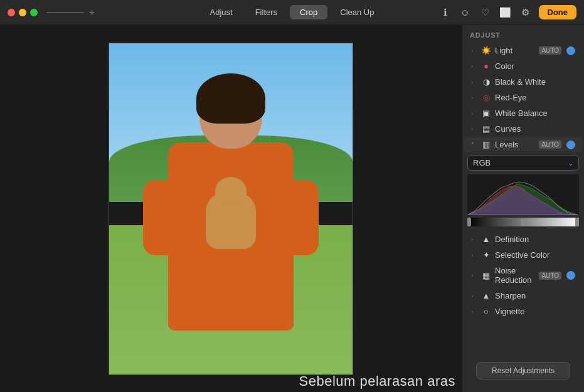  I want to click on levels-label: Levels, so click(515, 144).